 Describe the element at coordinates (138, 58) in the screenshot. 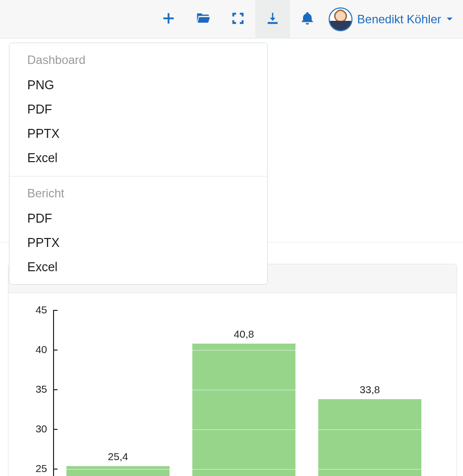

I see `dropdown-section-title: Dashboard` at that location.